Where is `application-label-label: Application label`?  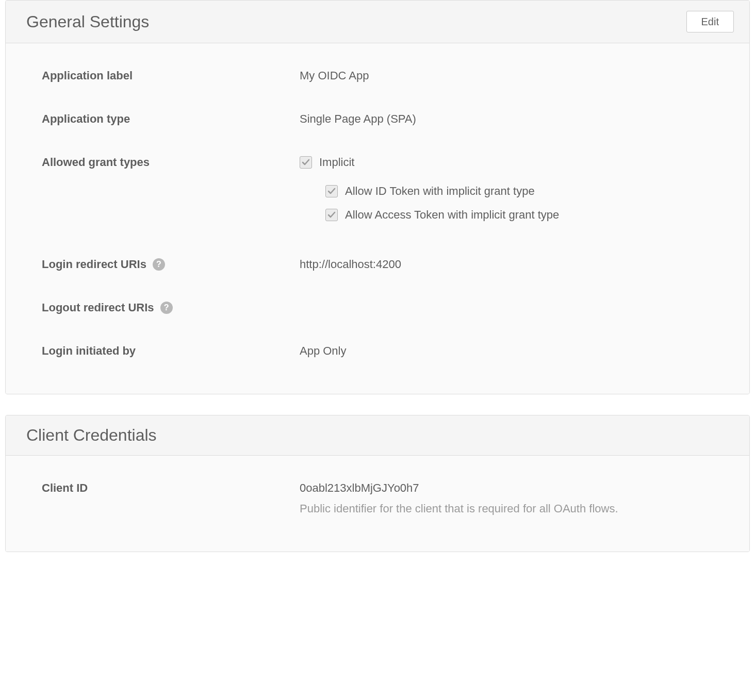
application-label-label: Application label is located at coordinates (171, 76).